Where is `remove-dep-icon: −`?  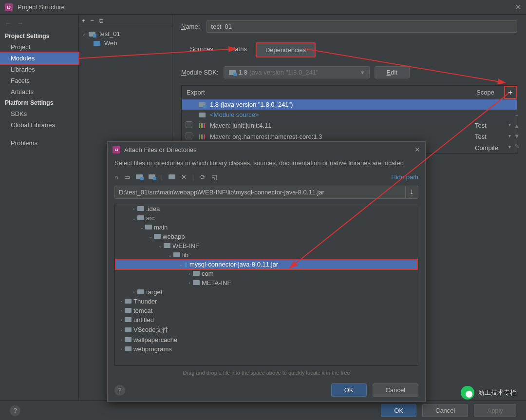
remove-dep-icon: − is located at coordinates (517, 116).